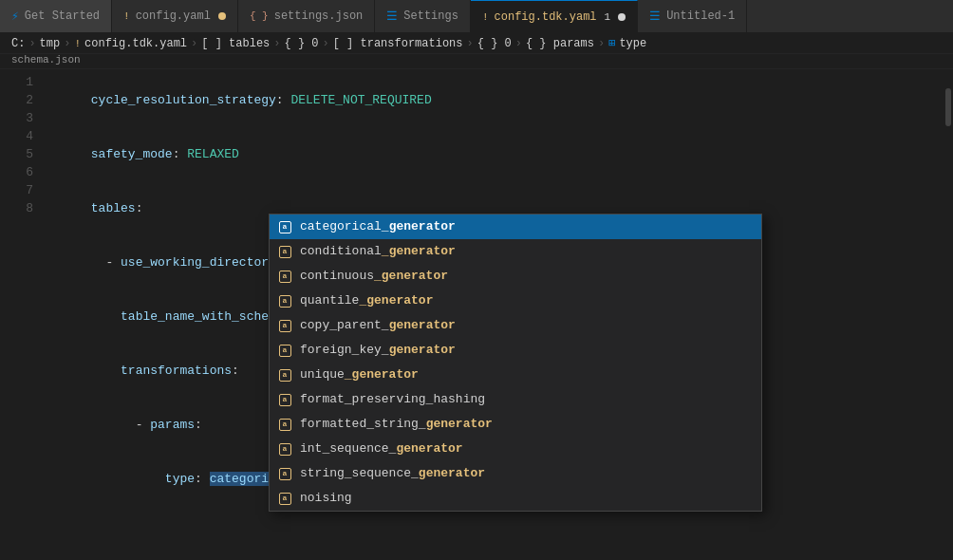 The height and width of the screenshot is (560, 953). What do you see at coordinates (175, 16) in the screenshot?
I see `tab-config-yaml: ! config.yaml` at bounding box center [175, 16].